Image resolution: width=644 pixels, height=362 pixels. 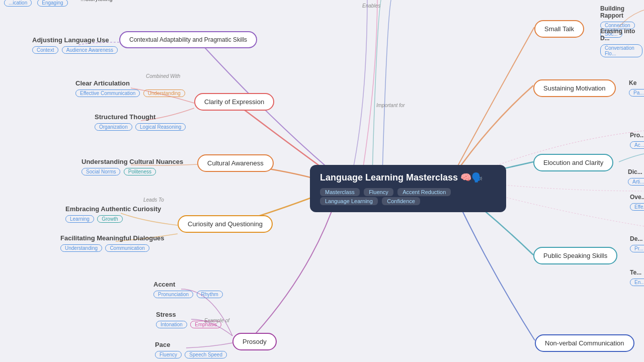 I want to click on label-facilitating: Facilitating Meaningful Dialogues Unders…, so click(x=113, y=243).